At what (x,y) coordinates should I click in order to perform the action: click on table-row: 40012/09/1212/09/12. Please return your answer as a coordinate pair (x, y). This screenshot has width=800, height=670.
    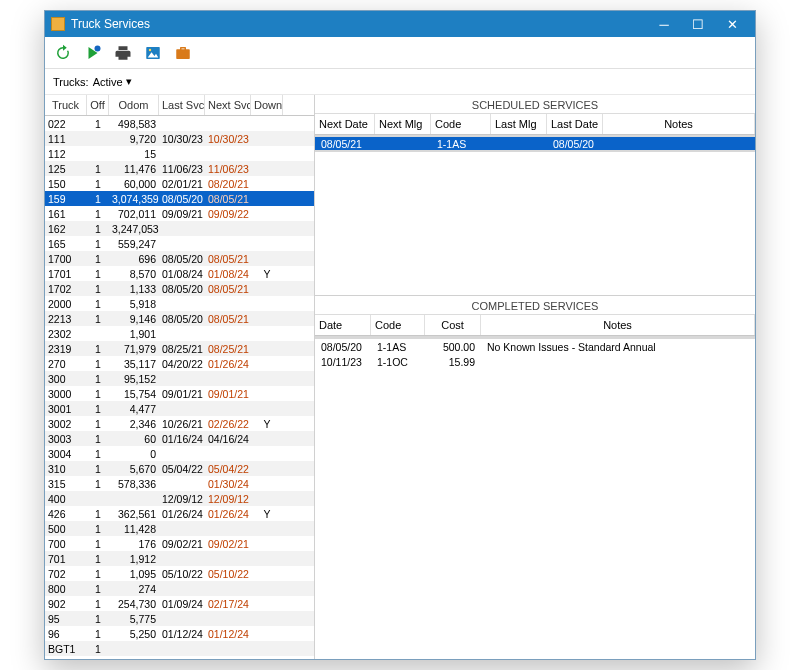
    Looking at the image, I should click on (180, 498).